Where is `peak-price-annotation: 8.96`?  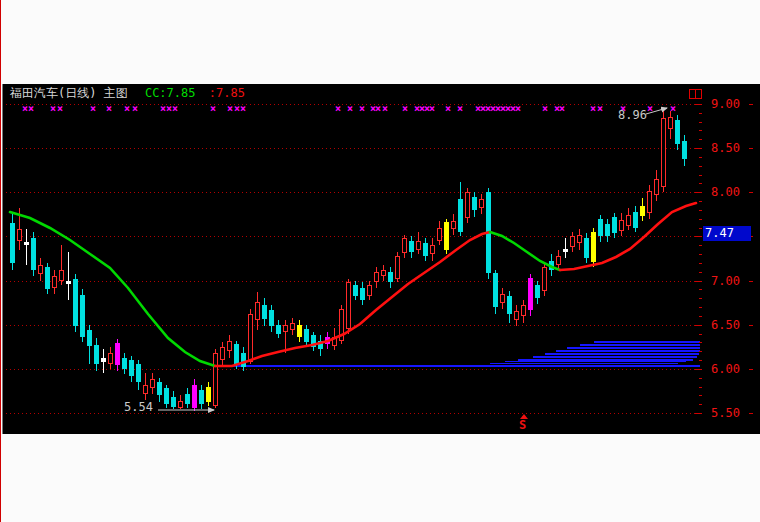
peak-price-annotation: 8.96 is located at coordinates (632, 115).